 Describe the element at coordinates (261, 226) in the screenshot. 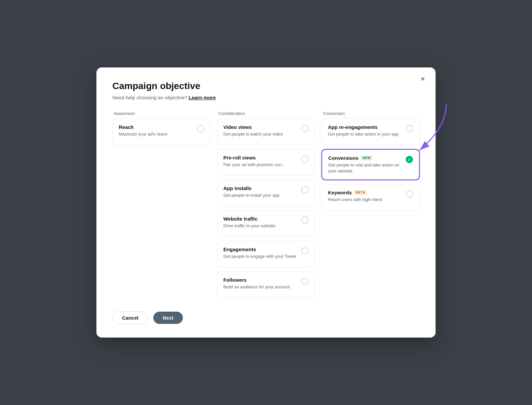

I see `website-traffic-desc: Drive traffic to your website` at that location.